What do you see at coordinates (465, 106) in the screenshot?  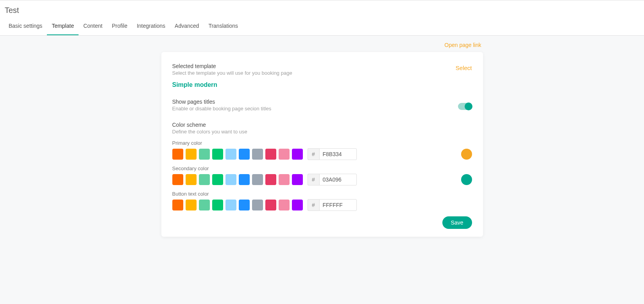 I see `show-titles-toggle` at bounding box center [465, 106].